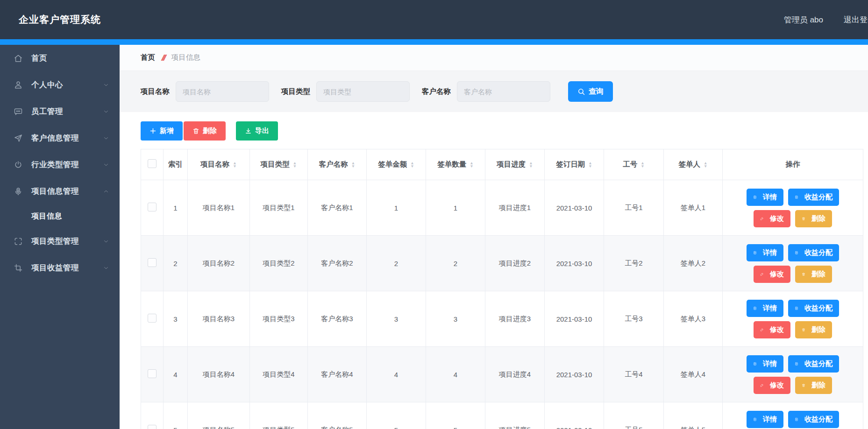 The height and width of the screenshot is (429, 868). Describe the element at coordinates (456, 165) in the screenshot. I see `column-header: 签单数量▲▼` at that location.